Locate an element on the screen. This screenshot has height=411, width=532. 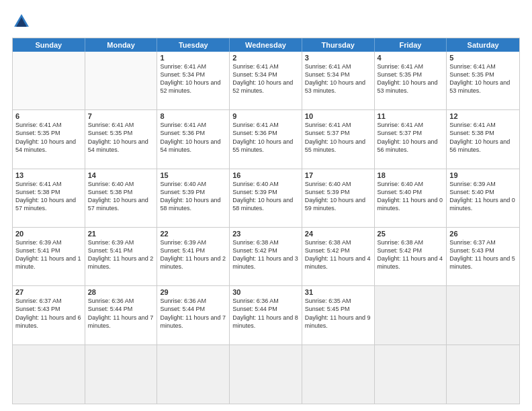
calendar-row: 1Sunrise: 6:41 AM Sunset: 5:34 PM Daylig… is located at coordinates (266, 81).